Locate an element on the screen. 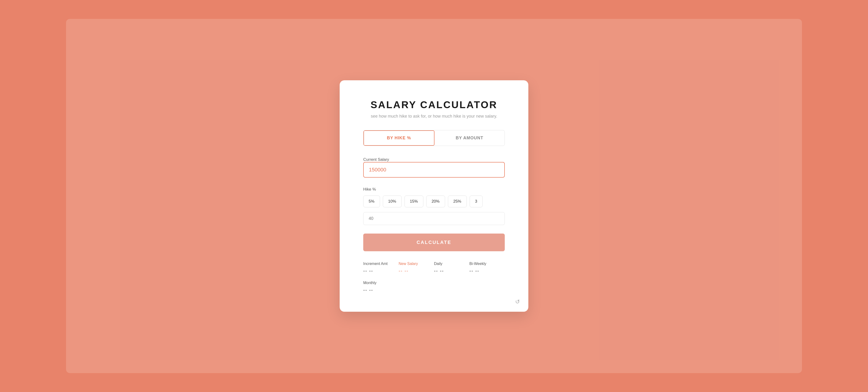 Image resolution: width=868 pixels, height=392 pixels. page-subtitle: see how much hike to ask for, or how muc… is located at coordinates (434, 116).